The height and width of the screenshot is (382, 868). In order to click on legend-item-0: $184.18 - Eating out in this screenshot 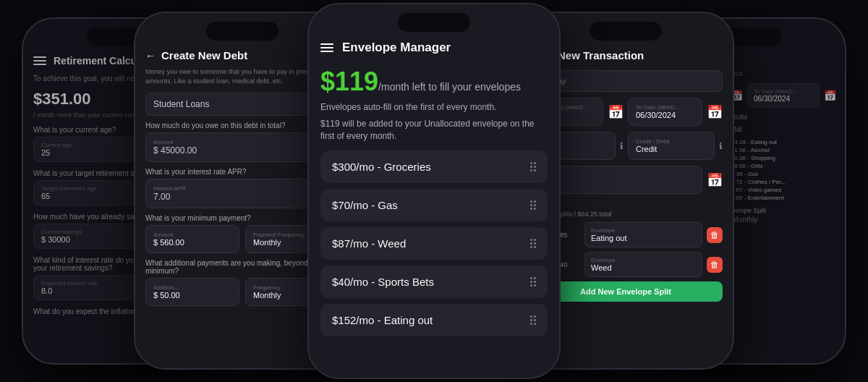, I will do `click(777, 142)`.